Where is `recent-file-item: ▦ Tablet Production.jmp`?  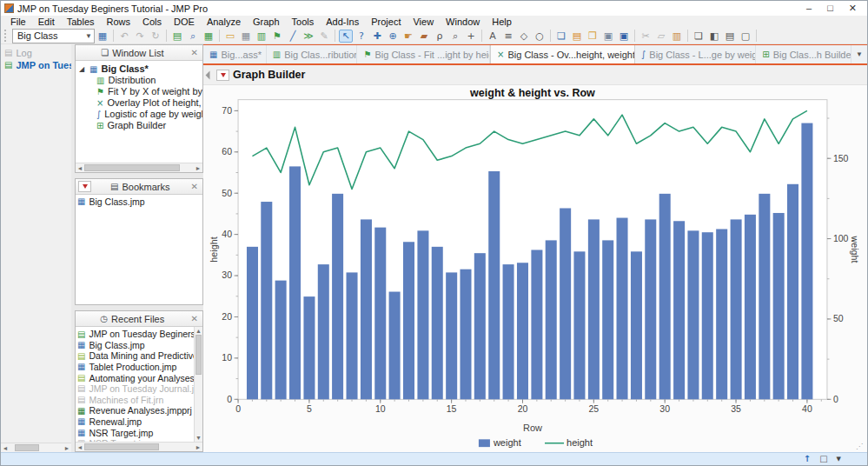 recent-file-item: ▦ Tablet Production.jmp is located at coordinates (140, 367).